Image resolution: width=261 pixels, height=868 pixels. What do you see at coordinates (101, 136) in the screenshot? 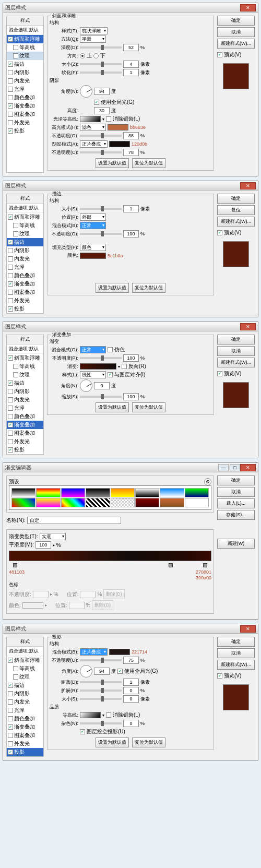
I see `hilite-op-slider` at bounding box center [101, 136].